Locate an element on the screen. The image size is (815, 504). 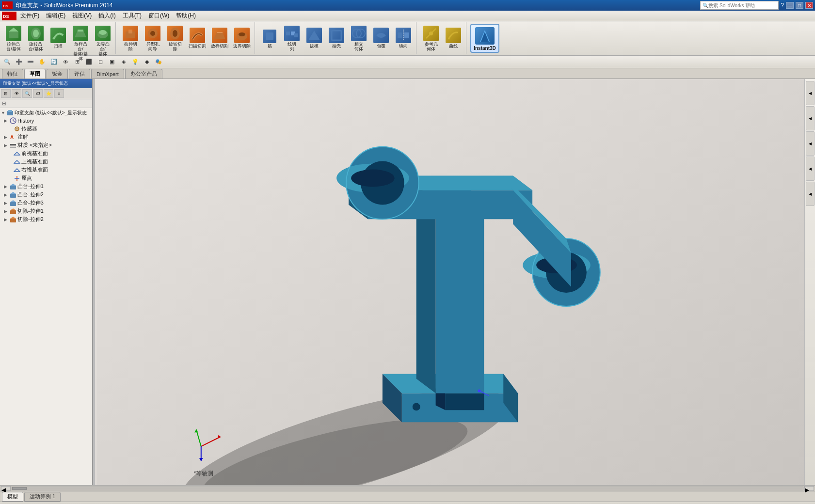
zoom-out-btn: ➖ is located at coordinates (31, 62).